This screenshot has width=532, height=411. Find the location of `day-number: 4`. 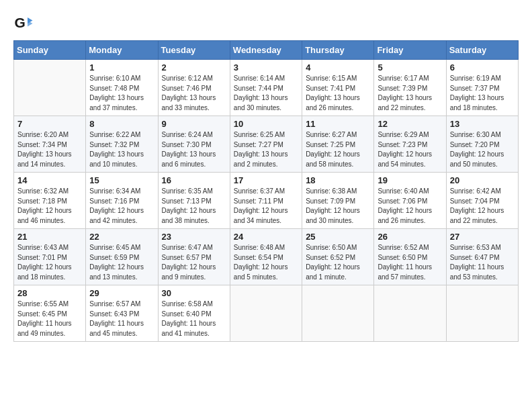

day-number: 4 is located at coordinates (338, 67).